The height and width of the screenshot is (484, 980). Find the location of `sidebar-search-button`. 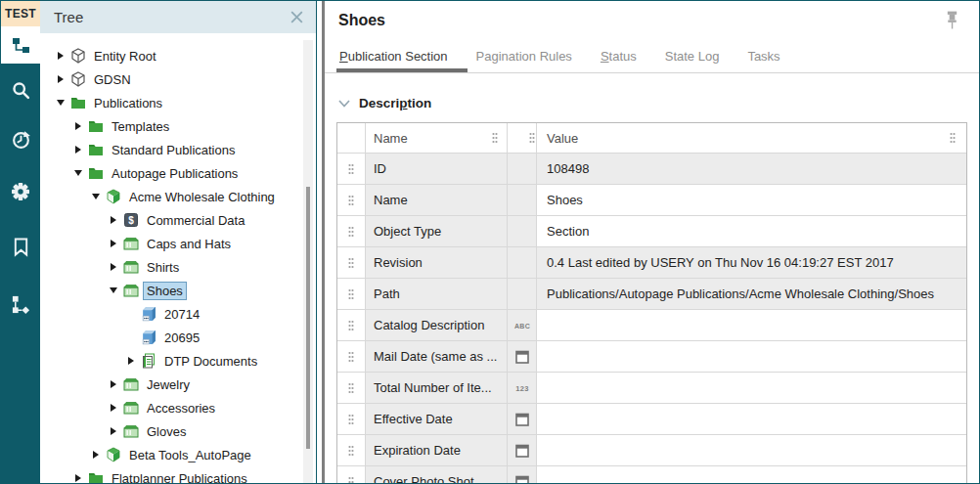

sidebar-search-button is located at coordinates (21, 90).